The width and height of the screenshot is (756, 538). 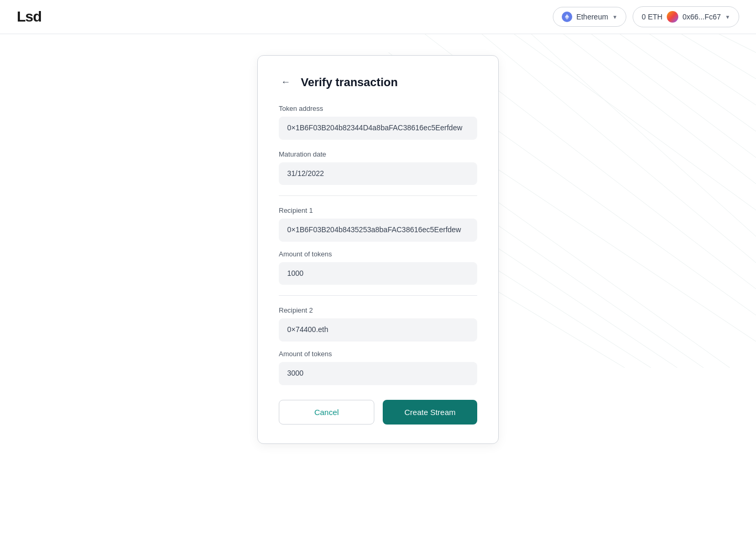 I want to click on wallet-selector-button: 0 ETH 0x66...Fc67 ▼, so click(x=686, y=17).